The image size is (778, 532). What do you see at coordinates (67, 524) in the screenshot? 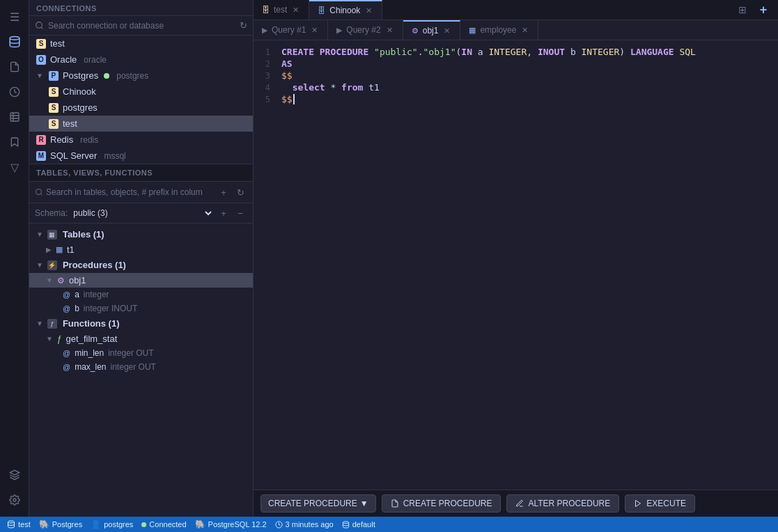
I see `status-postgres-label: Postgres` at bounding box center [67, 524].